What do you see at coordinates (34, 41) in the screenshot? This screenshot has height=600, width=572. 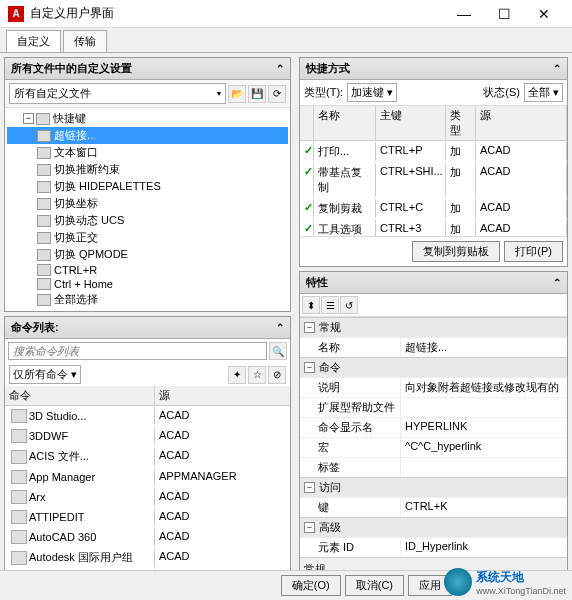 I see `tab-customize: 自定义` at bounding box center [34, 41].